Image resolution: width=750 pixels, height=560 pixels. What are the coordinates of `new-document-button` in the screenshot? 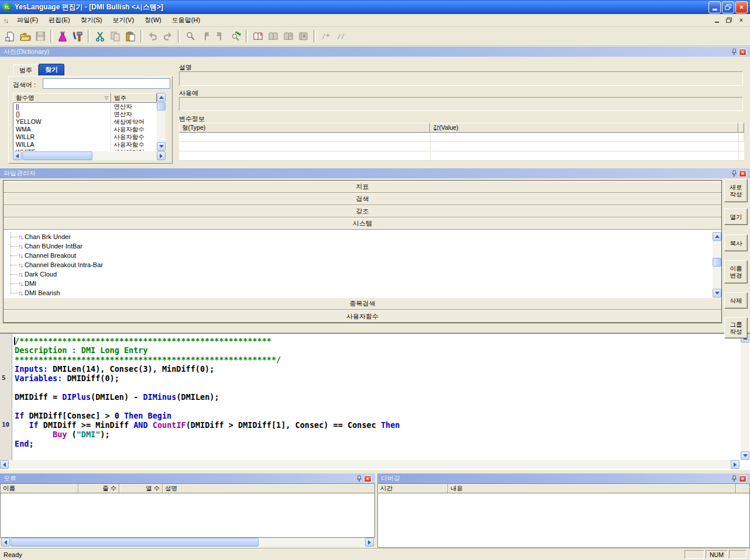 It's located at (10, 36).